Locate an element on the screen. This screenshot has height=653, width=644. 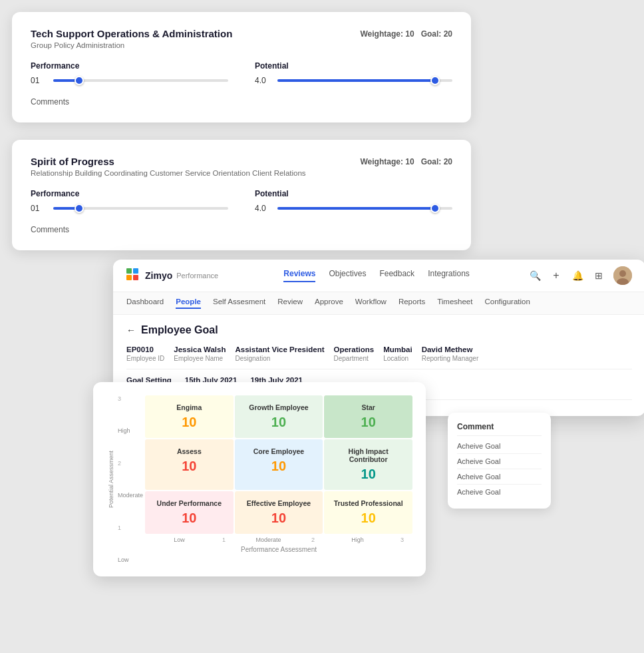
cell-high-impact-label: High Impact Contributor is located at coordinates (369, 455).